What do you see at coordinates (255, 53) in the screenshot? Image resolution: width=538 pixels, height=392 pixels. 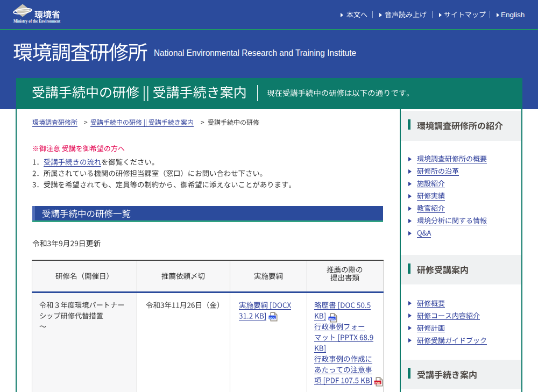 I see `svg-text:National Environmental Researc: National Environmental Research and Trai…` at bounding box center [255, 53].